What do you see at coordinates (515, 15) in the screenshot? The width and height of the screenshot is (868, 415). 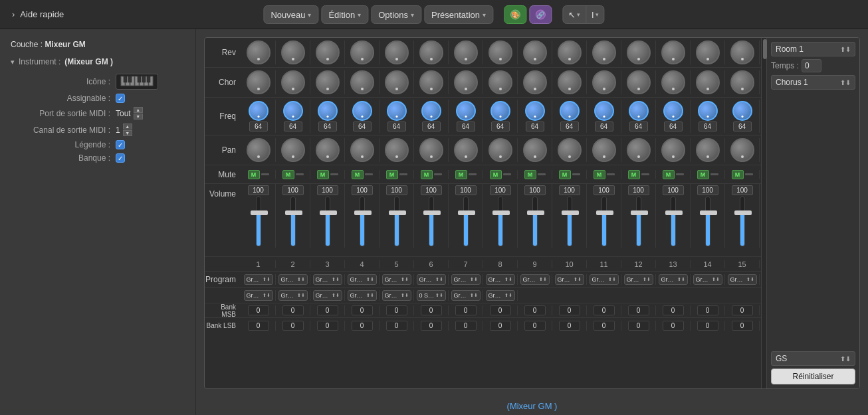 I see `color-tool-btn: 🎨` at bounding box center [515, 15].